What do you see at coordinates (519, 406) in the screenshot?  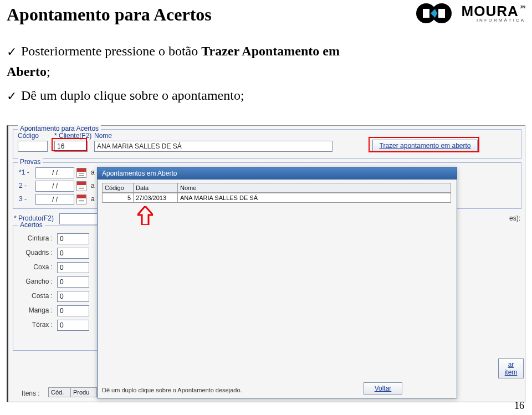 I see `page-number: 16` at bounding box center [519, 406].